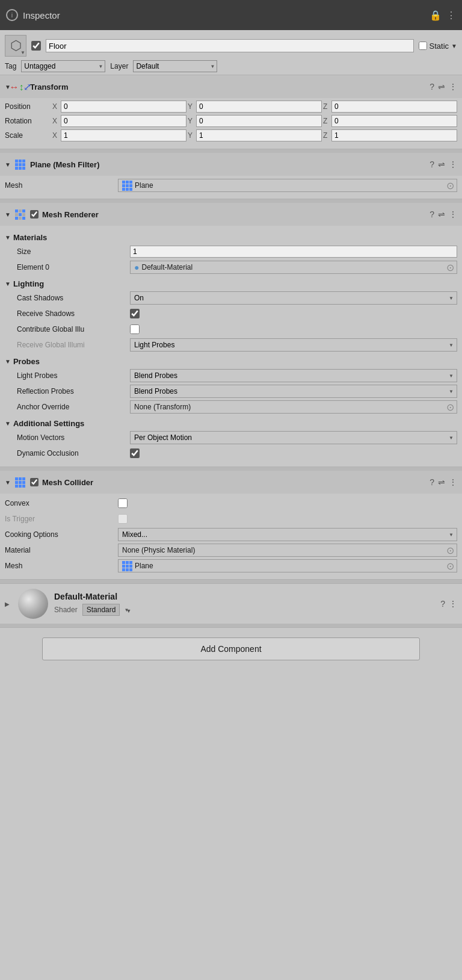 This screenshot has width=462, height=980. What do you see at coordinates (231, 66) in the screenshot?
I see `tag-layer-row: Tag Untagged Layer Default` at bounding box center [231, 66].